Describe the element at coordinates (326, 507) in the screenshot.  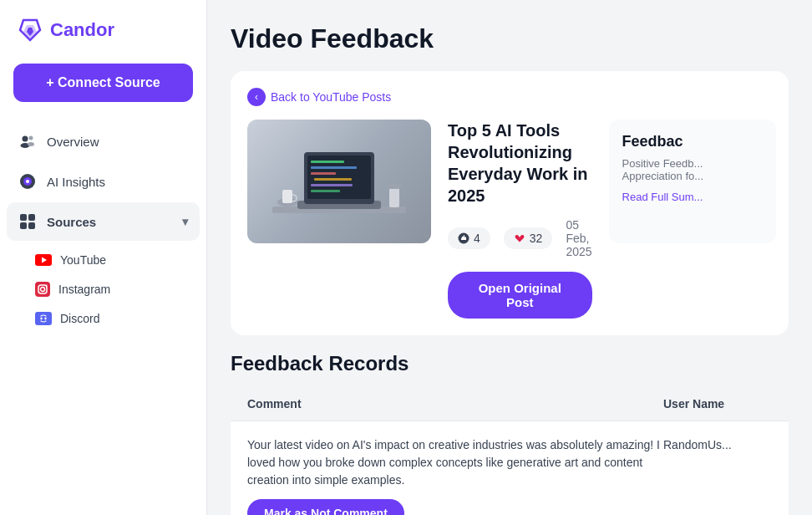
I see `mark-as-not-comment-button: Mark as Not Comment` at that location.